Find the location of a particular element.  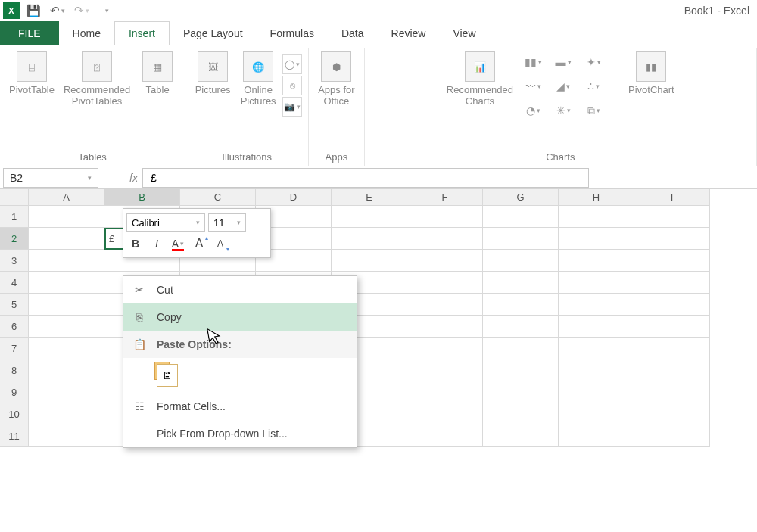

context-paste-default: 🗎 is located at coordinates (240, 375).